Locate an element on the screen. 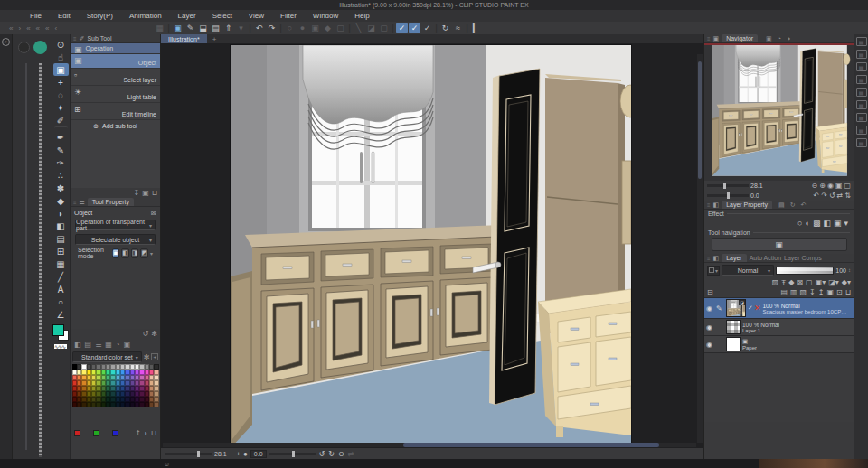 Image resolution: width=868 pixels, height=468 pixels. subtool-item-select-layer: ▫ Select layer is located at coordinates (116, 78).